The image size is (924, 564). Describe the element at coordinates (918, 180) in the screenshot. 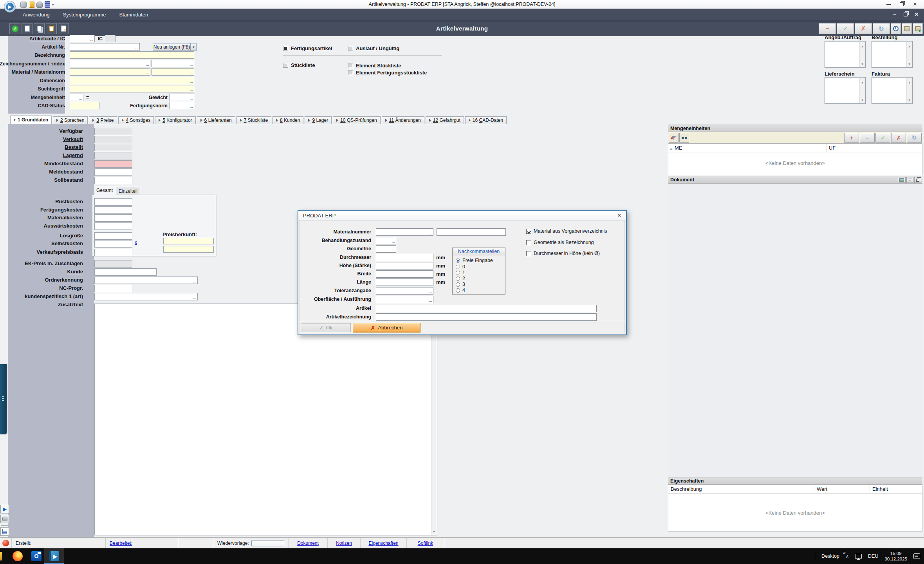

I see `detach-button` at that location.